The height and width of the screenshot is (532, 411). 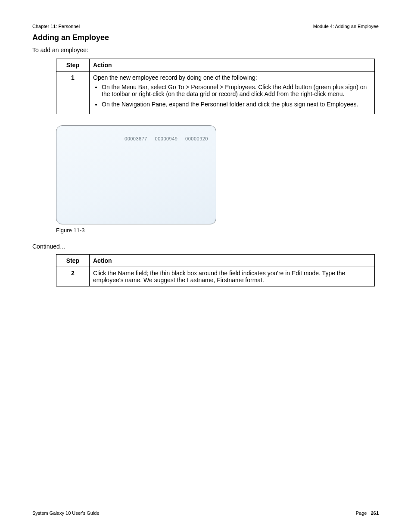 What do you see at coordinates (375, 513) in the screenshot?
I see `footer-page-number: 261` at bounding box center [375, 513].